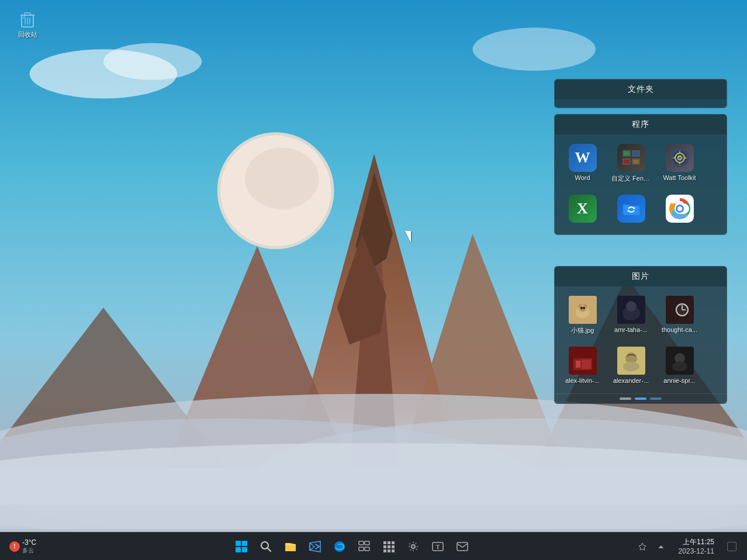  I want to click on datetime-display: 上午11:25 2023-12-11, so click(697, 546).